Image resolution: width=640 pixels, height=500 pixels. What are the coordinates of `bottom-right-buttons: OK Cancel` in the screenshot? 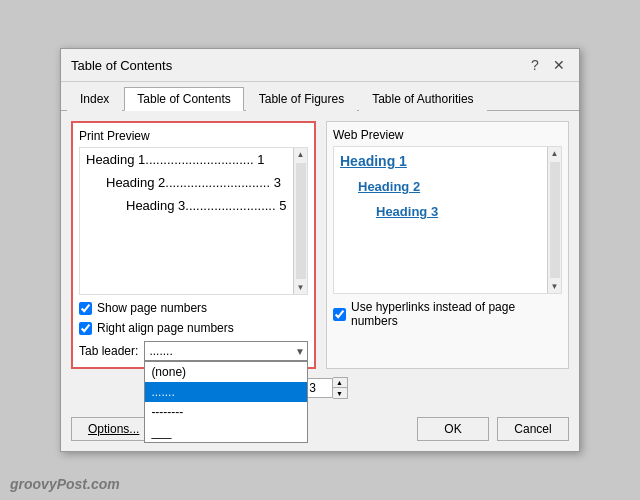 It's located at (493, 429).